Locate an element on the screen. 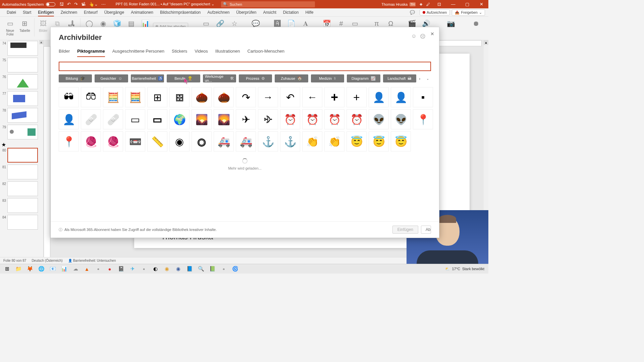  icon-airplane-outline: ✈ is located at coordinates (268, 119).